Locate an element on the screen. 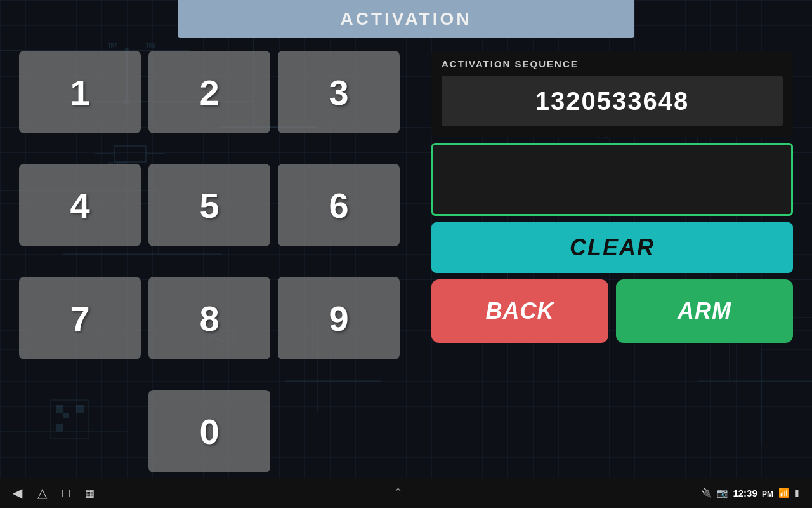 This screenshot has width=812, height=508. android-up-chevron: ⌃ is located at coordinates (398, 493).